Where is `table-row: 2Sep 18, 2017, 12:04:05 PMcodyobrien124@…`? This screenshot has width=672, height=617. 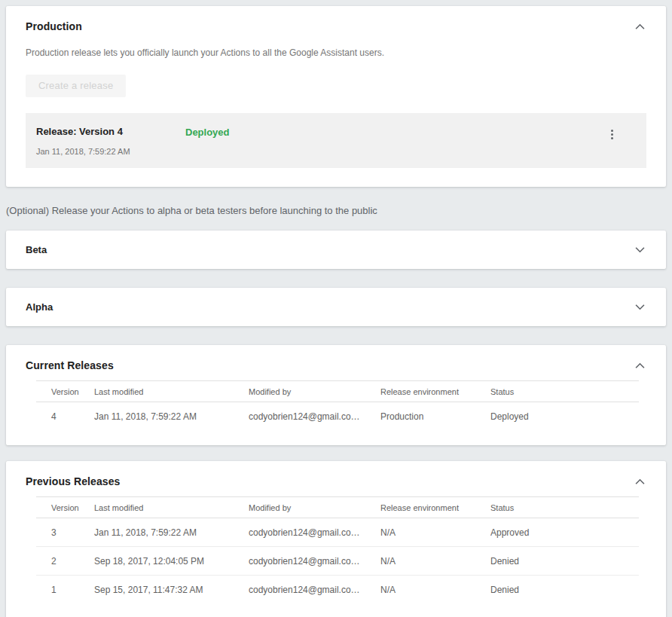
table-row: 2Sep 18, 2017, 12:04:05 PMcodyobrien124@… is located at coordinates (338, 561).